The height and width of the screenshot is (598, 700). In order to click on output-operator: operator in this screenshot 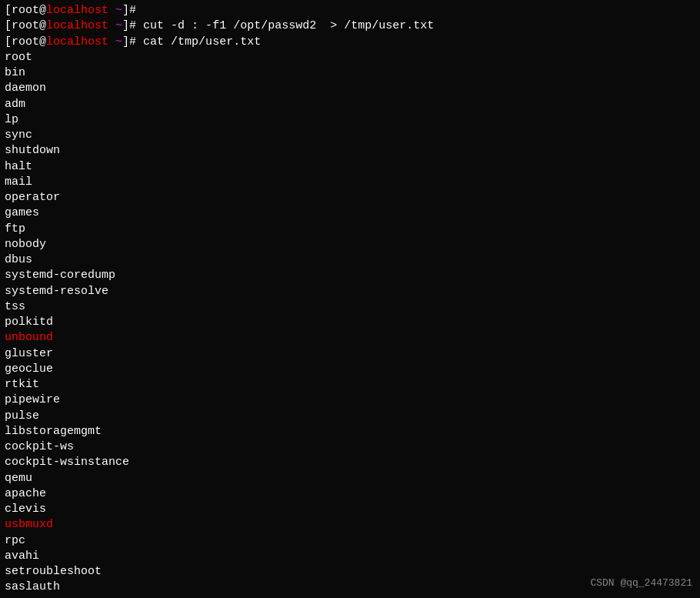, I will do `click(350, 198)`.